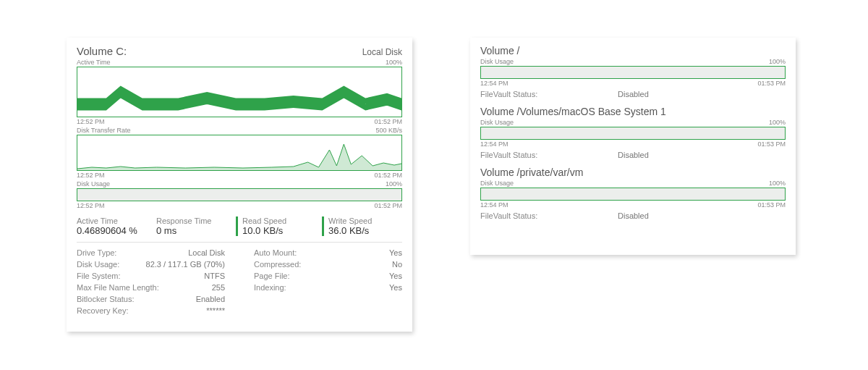 The width and height of the screenshot is (868, 370). I want to click on metric-response-time-label: Response Time, so click(189, 221).